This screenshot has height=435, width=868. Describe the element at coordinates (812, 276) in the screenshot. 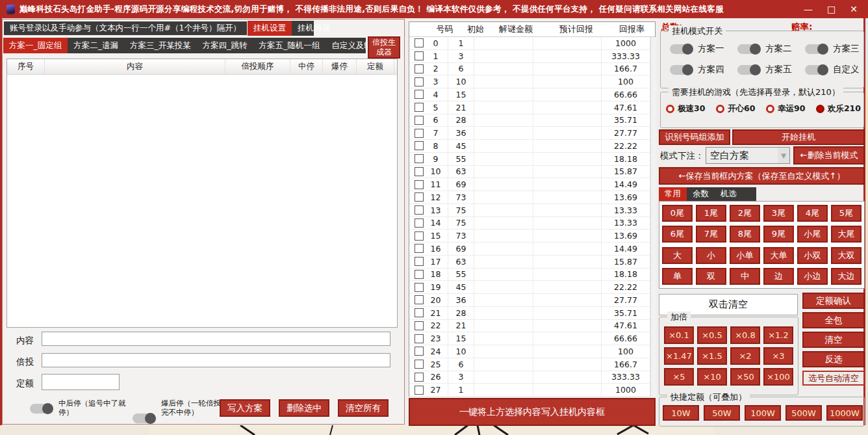

I see `pick-button-小边: 小边` at that location.